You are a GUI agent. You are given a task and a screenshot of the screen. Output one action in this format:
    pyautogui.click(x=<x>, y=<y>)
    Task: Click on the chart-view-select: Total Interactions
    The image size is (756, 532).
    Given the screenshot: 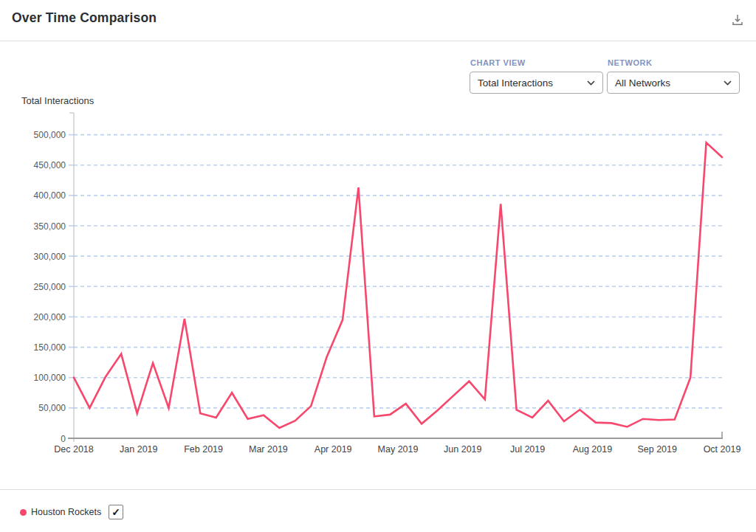 What is the action you would take?
    pyautogui.click(x=536, y=83)
    